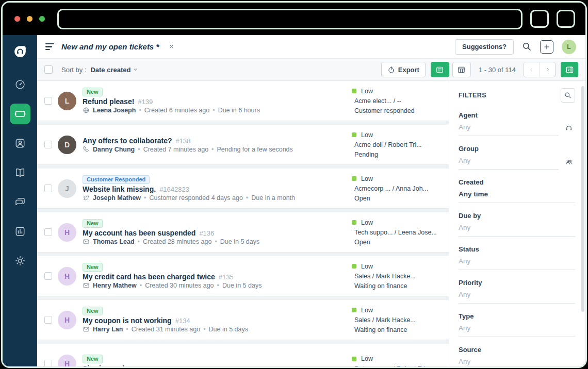 The height and width of the screenshot is (369, 588). Describe the element at coordinates (127, 321) in the screenshot. I see `ticket-title: My coupon is not working` at that location.